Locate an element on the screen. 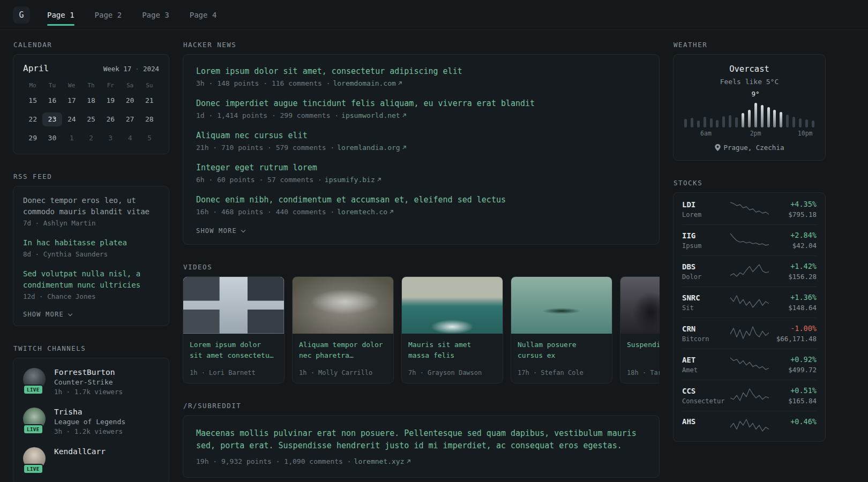 The height and width of the screenshot is (482, 868). hackernews-story-title: Donec imperdiet augue tincidunt felis al… is located at coordinates (421, 103).